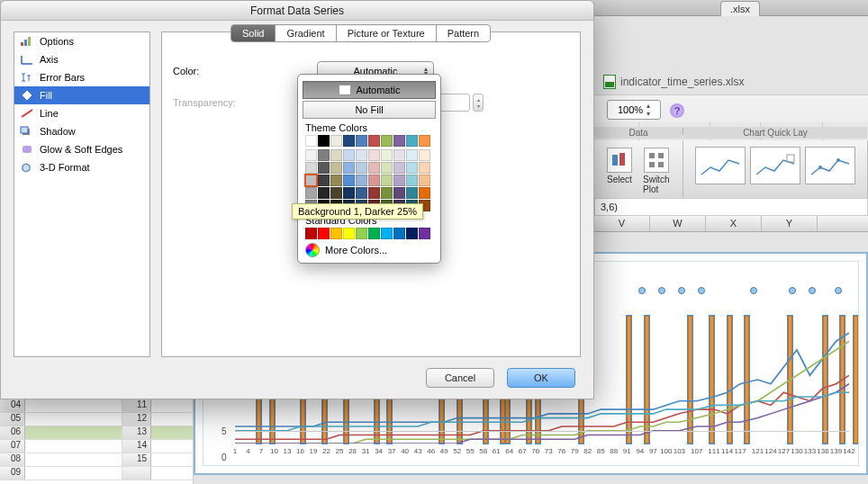 The height and width of the screenshot is (484, 868). What do you see at coordinates (734, 223) in the screenshot?
I see `column-header: X` at bounding box center [734, 223].